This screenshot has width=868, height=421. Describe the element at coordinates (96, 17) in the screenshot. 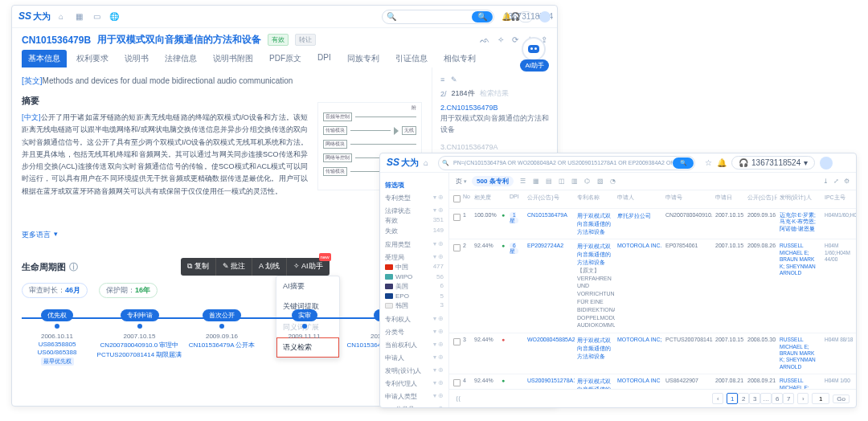

I see `book-icon: ▭` at that location.